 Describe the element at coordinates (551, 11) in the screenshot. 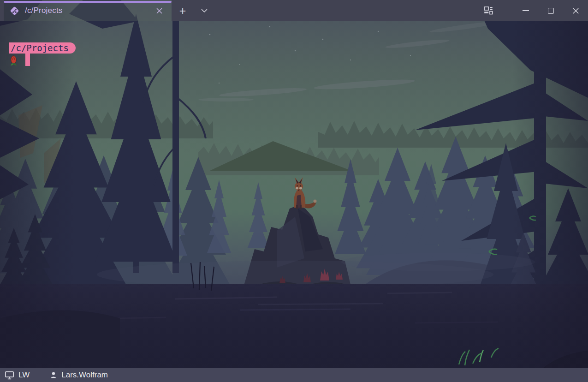

I see `maximize-button` at that location.